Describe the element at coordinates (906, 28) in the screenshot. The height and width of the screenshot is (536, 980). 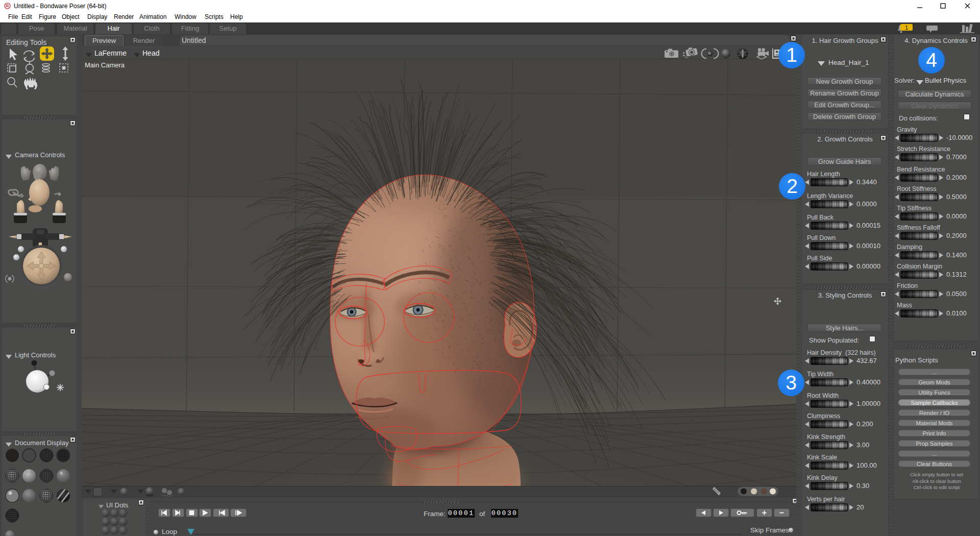
I see `svg-text: 1` at that location.